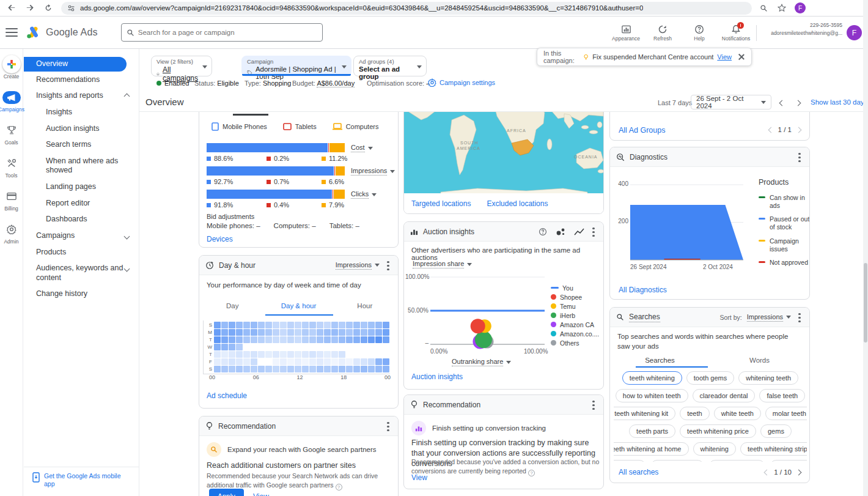 This screenshot has height=496, width=868. Describe the element at coordinates (48, 8) in the screenshot. I see `reload-icon` at that location.